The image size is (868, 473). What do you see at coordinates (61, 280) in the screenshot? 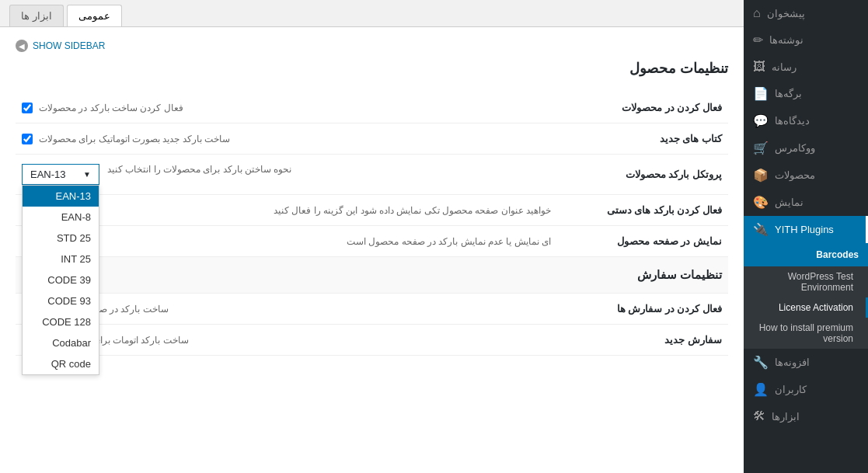
I see `dropdown-menu: EAN-13 EAN-8 STD 25 INT 25 CODE 39 CODE …` at bounding box center [61, 280].